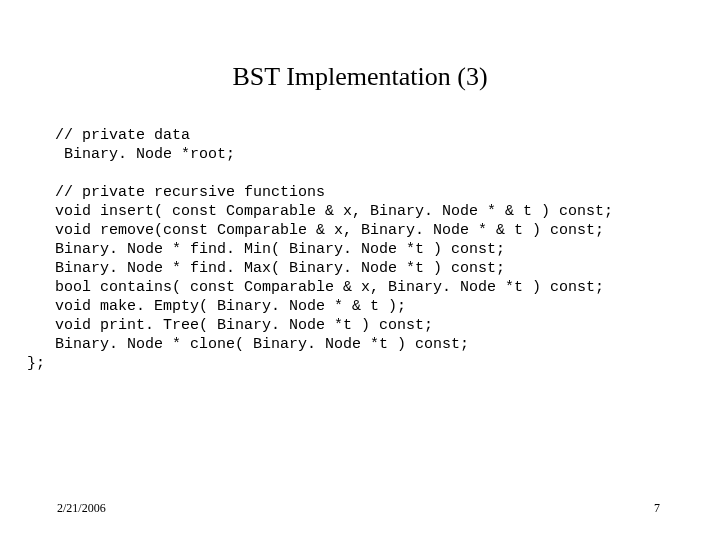  I want to click on code-line: void insert( const Comparable & x, Binar…, so click(334, 212).